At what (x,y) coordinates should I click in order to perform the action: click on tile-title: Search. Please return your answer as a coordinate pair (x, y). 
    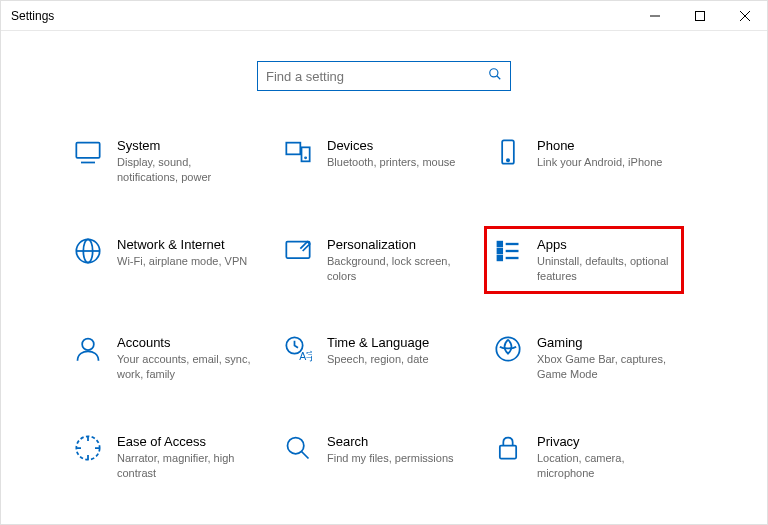
    Looking at the image, I should click on (390, 442).